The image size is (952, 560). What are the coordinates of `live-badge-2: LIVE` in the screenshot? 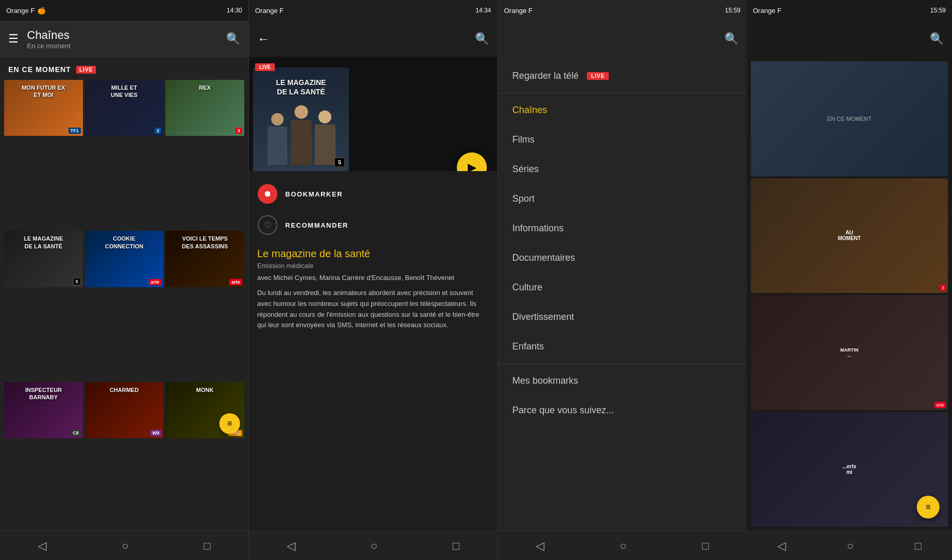 It's located at (265, 67).